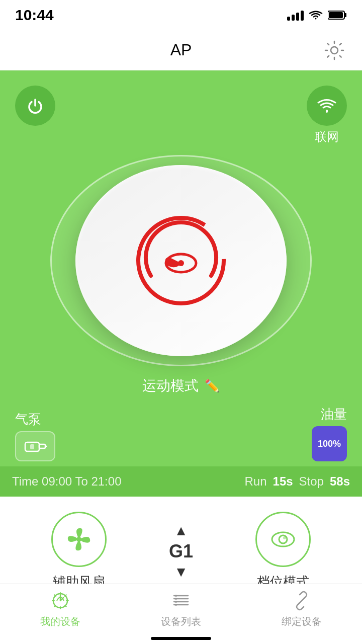 This screenshot has height=644, width=362. What do you see at coordinates (283, 481) in the screenshot?
I see `run-value: 15s` at bounding box center [283, 481].